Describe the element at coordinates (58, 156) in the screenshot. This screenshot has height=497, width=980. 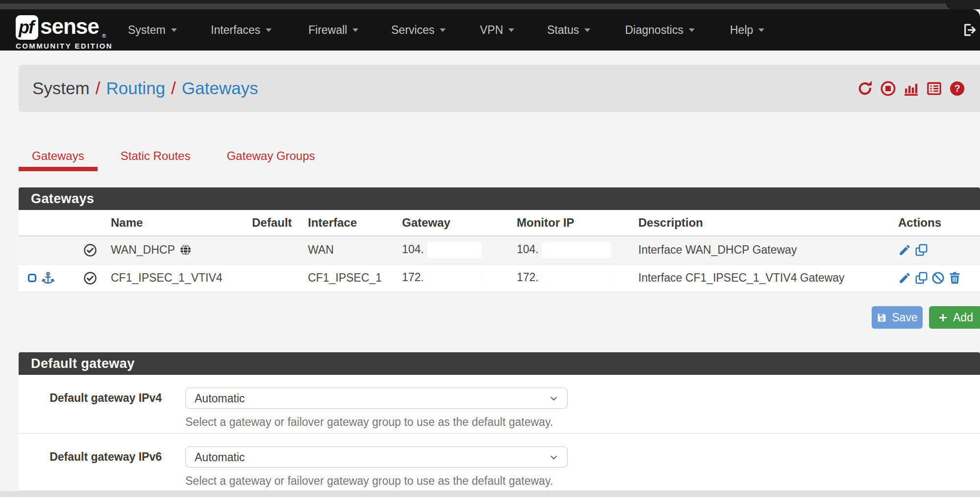
I see `tab-gateways: Gateways` at that location.